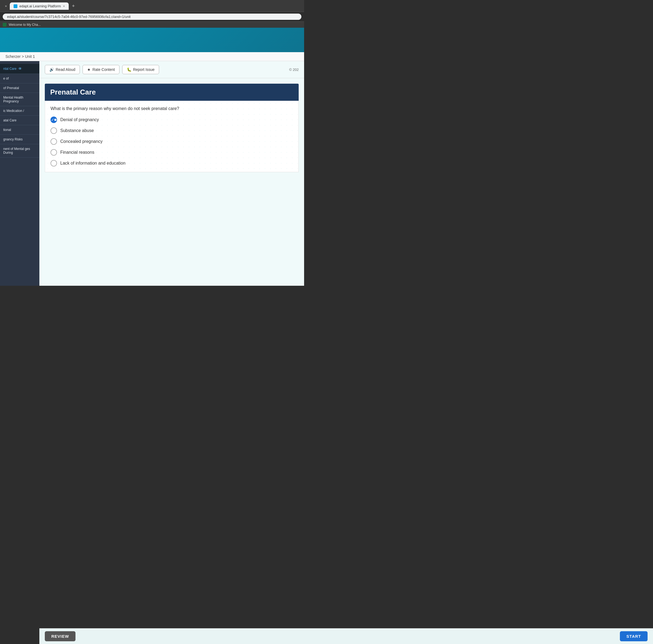 The image size is (653, 644). Describe the element at coordinates (20, 151) in the screenshot. I see `sidebar-item-label: nent of Mental ges During` at that location.